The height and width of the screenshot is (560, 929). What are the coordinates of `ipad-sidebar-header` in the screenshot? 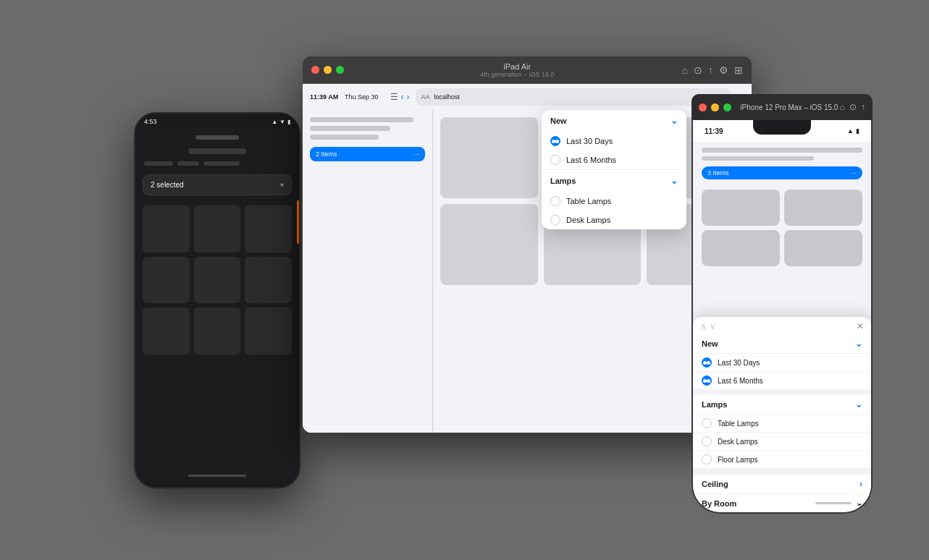 It's located at (368, 129).